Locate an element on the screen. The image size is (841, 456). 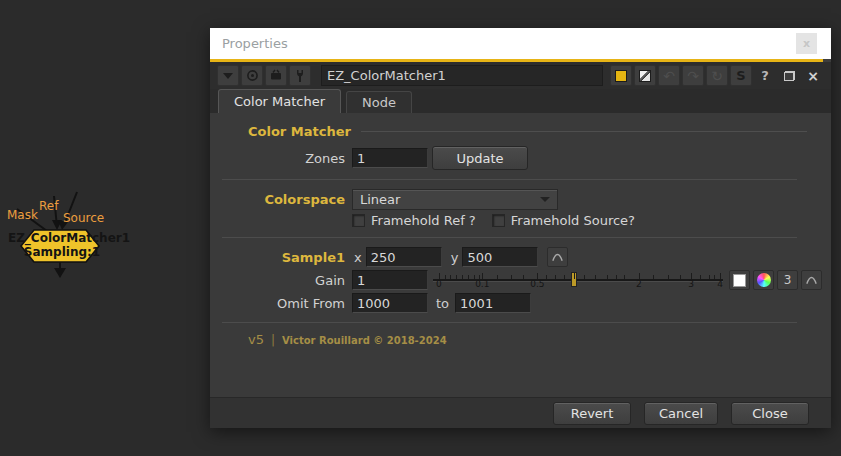
panel-title: Properties is located at coordinates (509, 44).